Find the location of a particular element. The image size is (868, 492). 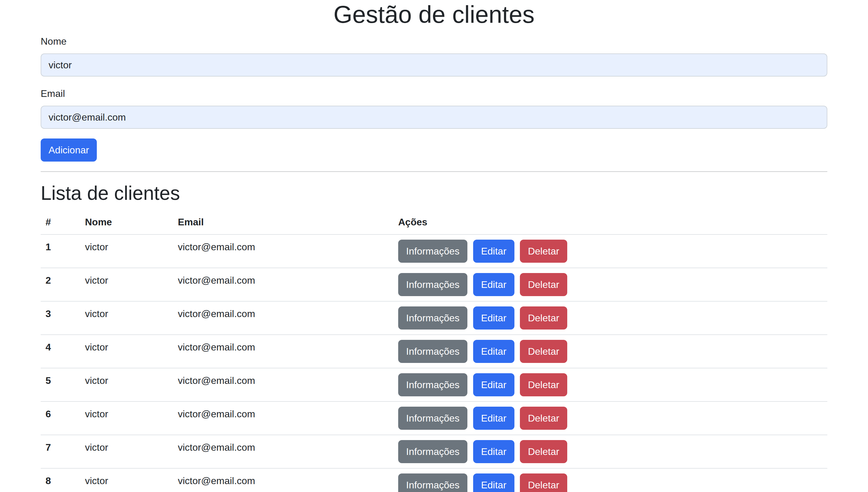

email-label: Email is located at coordinates (53, 93).